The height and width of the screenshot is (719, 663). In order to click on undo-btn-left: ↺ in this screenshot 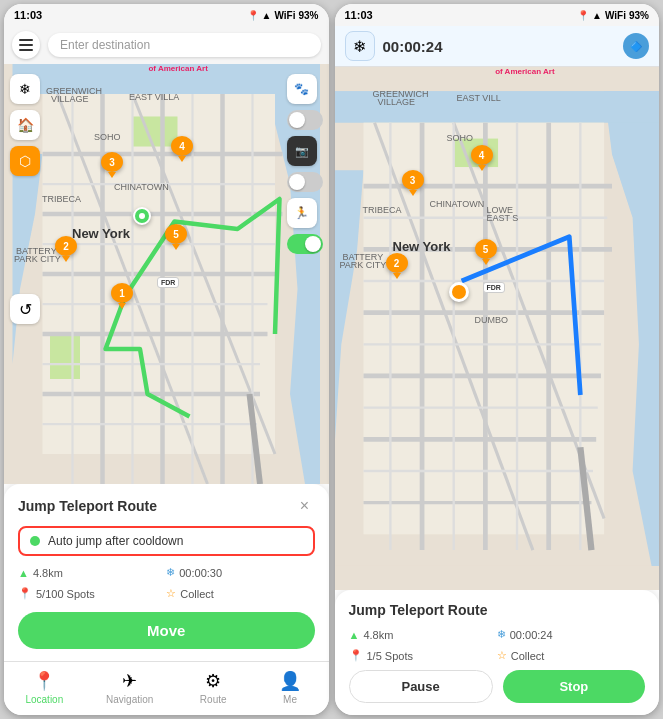, I will do `click(25, 309)`.